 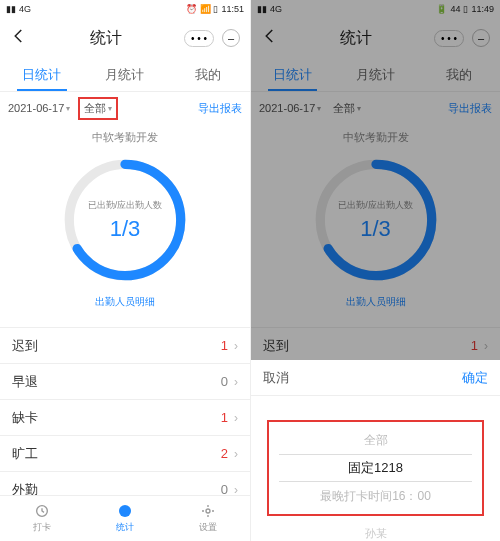 What do you see at coordinates (276, 378) in the screenshot?
I see `cancel-button: 取消` at bounding box center [276, 378].